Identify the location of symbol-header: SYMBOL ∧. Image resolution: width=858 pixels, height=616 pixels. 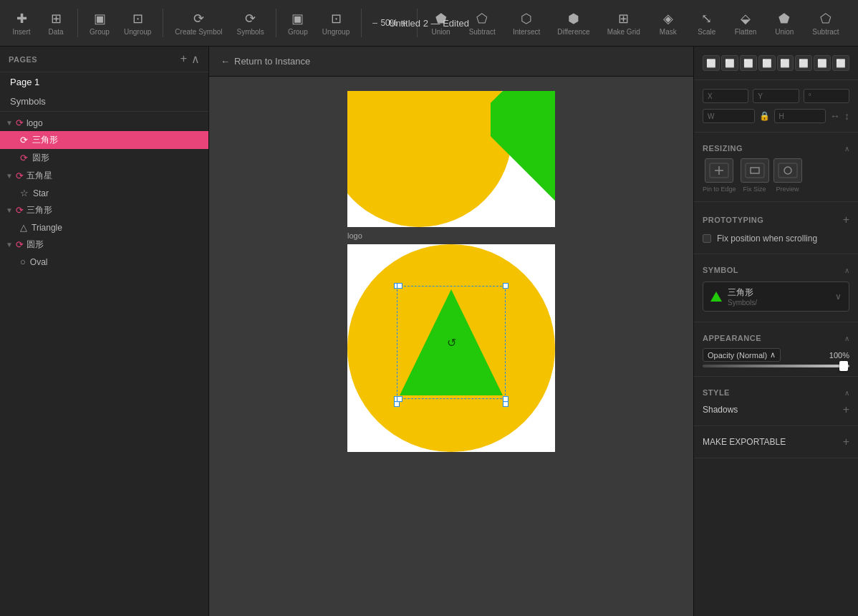
(776, 269).